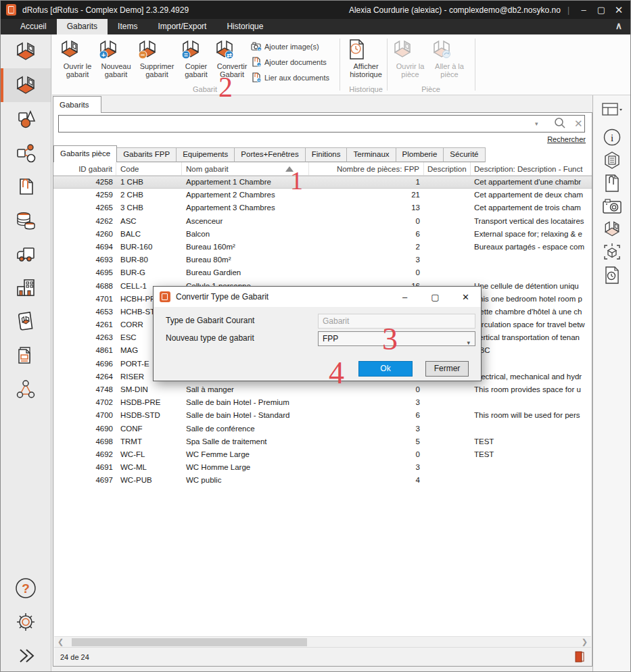  What do you see at coordinates (26, 322) in the screenshot?
I see `sidebar-item-catalog` at bounding box center [26, 322].